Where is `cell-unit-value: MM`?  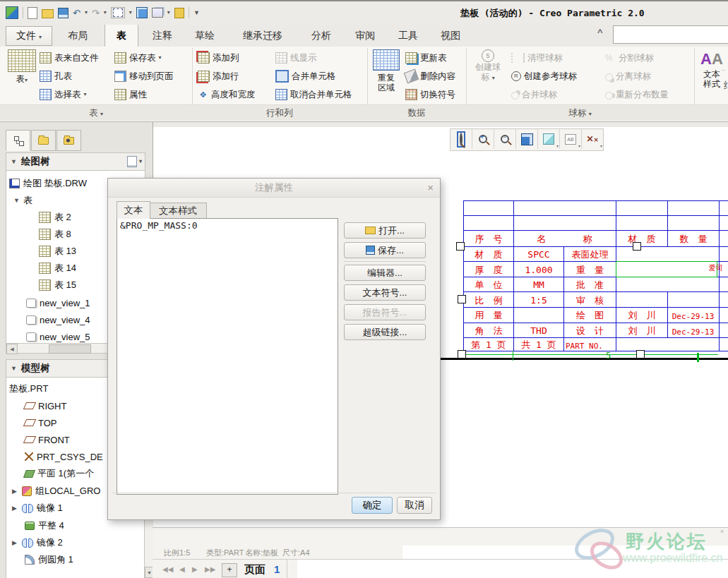
cell-unit-value: MM is located at coordinates (539, 285).